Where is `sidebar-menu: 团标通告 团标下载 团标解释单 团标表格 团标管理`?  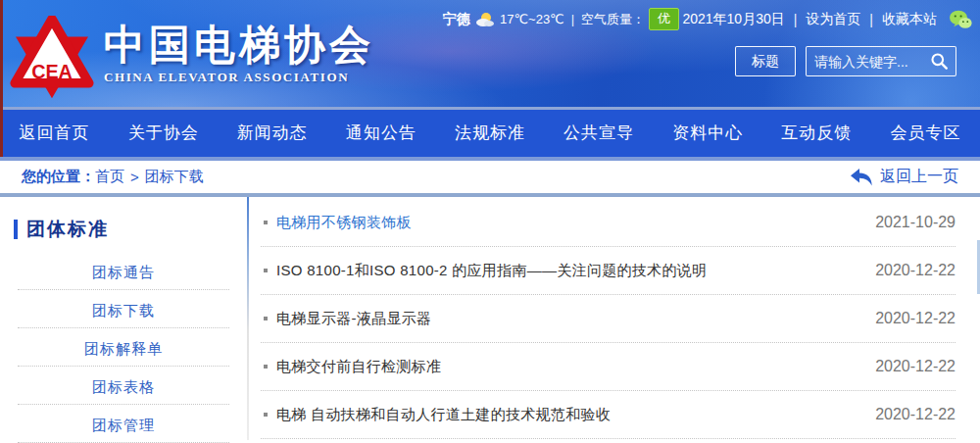
sidebar-menu: 团标通告 团标下载 团标解释单 团标表格 团标管理 is located at coordinates (123, 347).